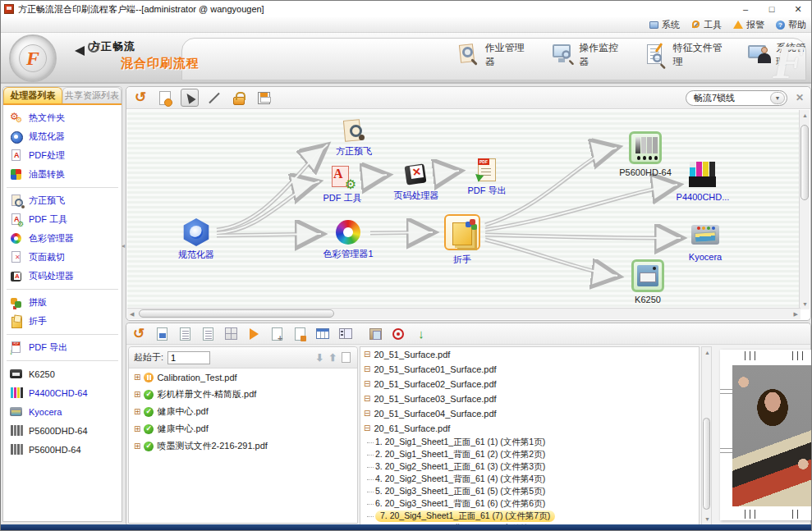 This screenshot has height=531, width=812. What do you see at coordinates (487, 170) in the screenshot?
I see `node-pdf-export: PDF PDF 导出` at bounding box center [487, 170].